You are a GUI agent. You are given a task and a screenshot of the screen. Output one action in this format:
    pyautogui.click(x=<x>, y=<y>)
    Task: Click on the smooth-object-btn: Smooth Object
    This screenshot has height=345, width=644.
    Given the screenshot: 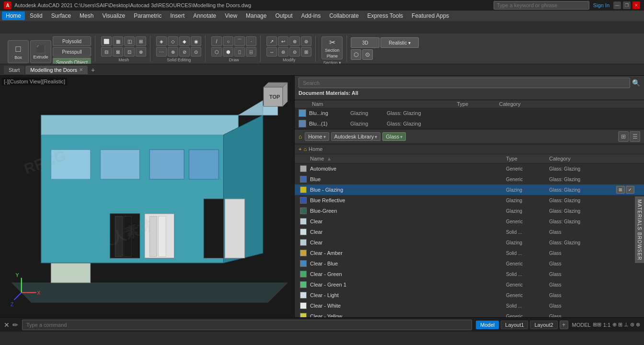 What is the action you would take?
    pyautogui.click(x=72, y=60)
    